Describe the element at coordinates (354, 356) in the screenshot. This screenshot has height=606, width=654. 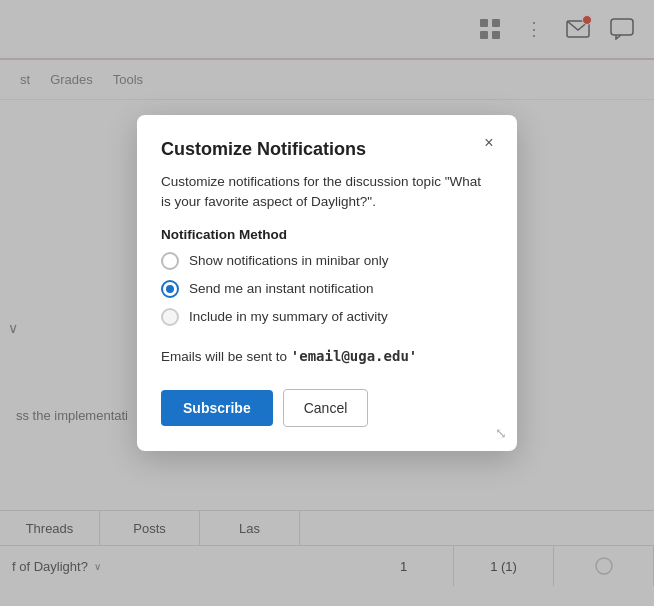
I see `email-address: 'email@uga.edu'` at that location.